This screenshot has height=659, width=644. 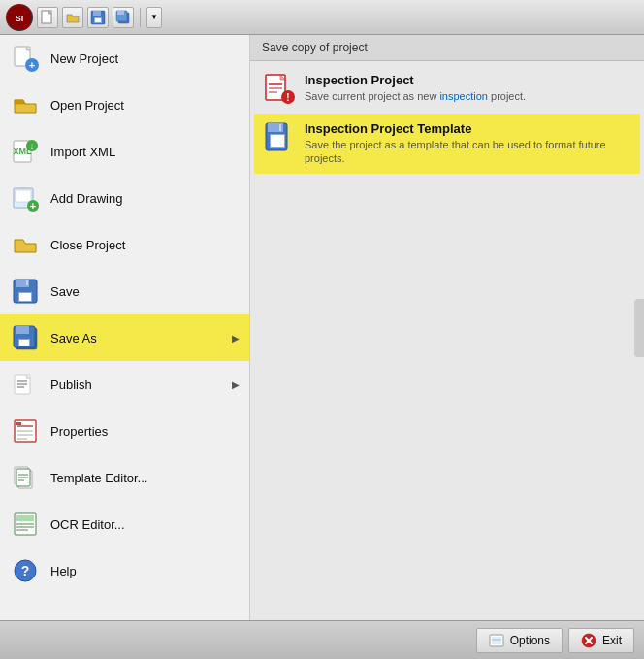 What do you see at coordinates (25, 571) in the screenshot?
I see `help-icon: ?` at bounding box center [25, 571].